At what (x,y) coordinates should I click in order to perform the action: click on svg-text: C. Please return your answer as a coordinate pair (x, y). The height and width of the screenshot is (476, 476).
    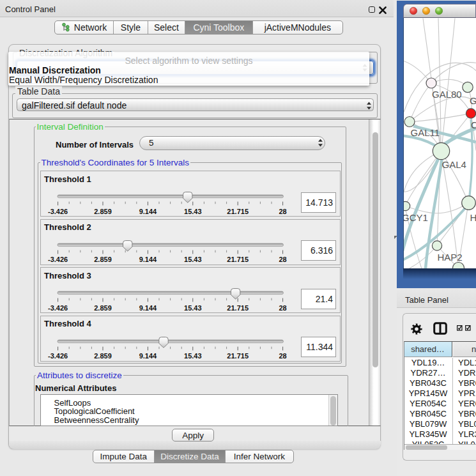
    Looking at the image, I should click on (473, 124).